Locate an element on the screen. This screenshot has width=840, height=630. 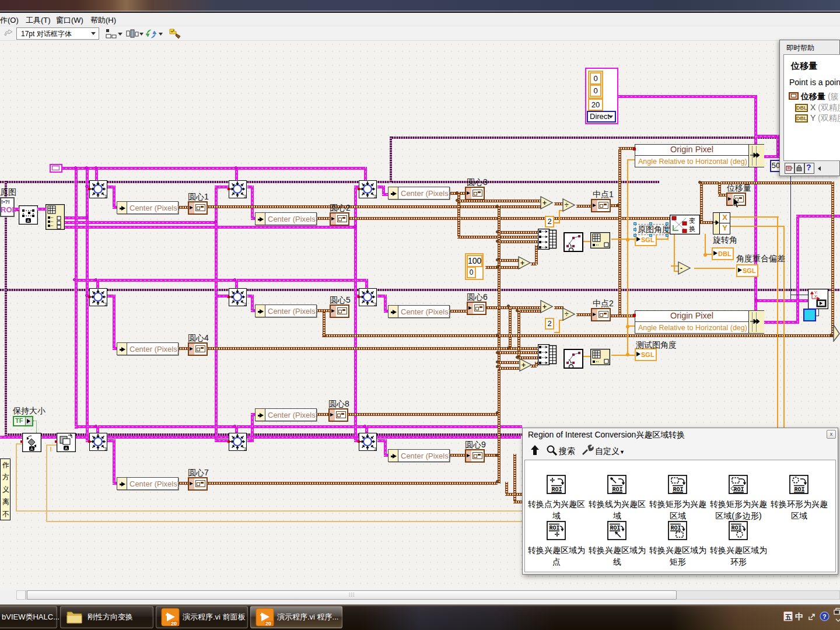
svg-text: Y: is located at coordinates (816, 293).